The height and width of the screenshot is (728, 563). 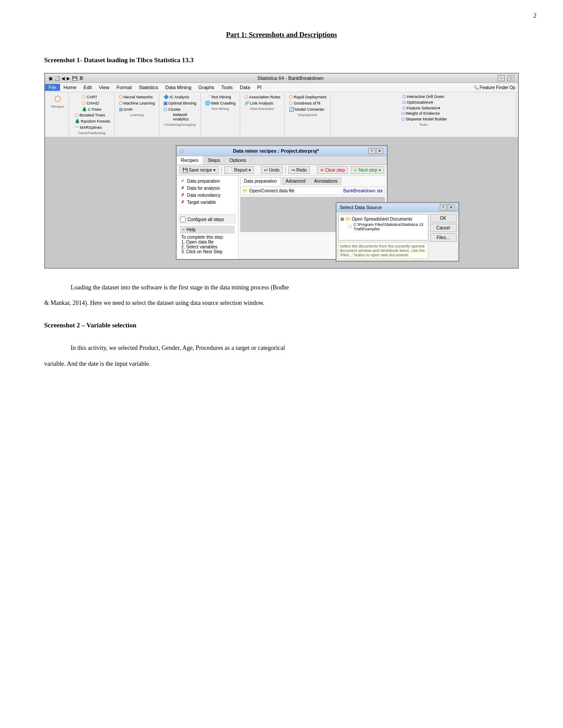 What do you see at coordinates (299, 170) in the screenshot?
I see `redo-btn: ↪ Redo` at bounding box center [299, 170].